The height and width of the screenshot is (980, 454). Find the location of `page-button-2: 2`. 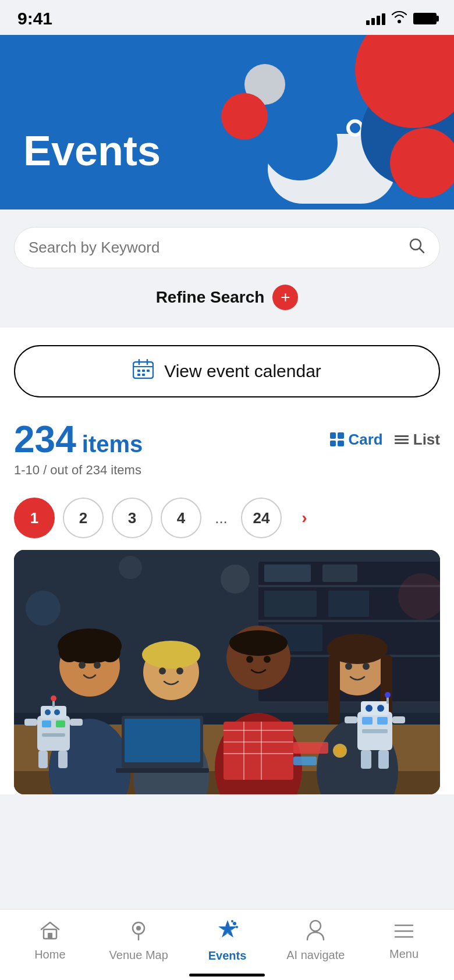

page-button-2: 2 is located at coordinates (83, 518).